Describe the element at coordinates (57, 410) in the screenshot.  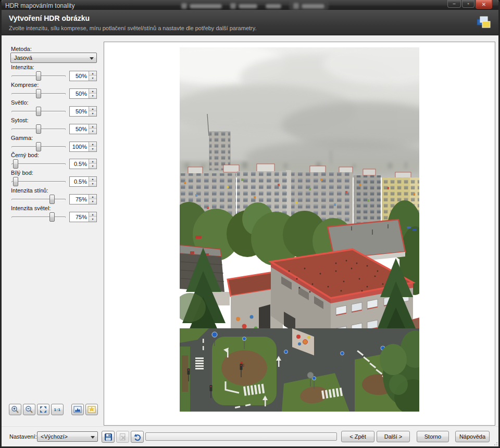
I see `actual-size-icon: 1:1` at that location.